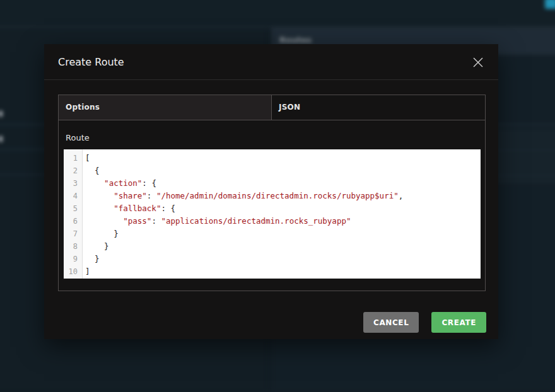 The width and height of the screenshot is (555, 392). What do you see at coordinates (88, 158) in the screenshot?
I see `code-plain-token: [` at bounding box center [88, 158].